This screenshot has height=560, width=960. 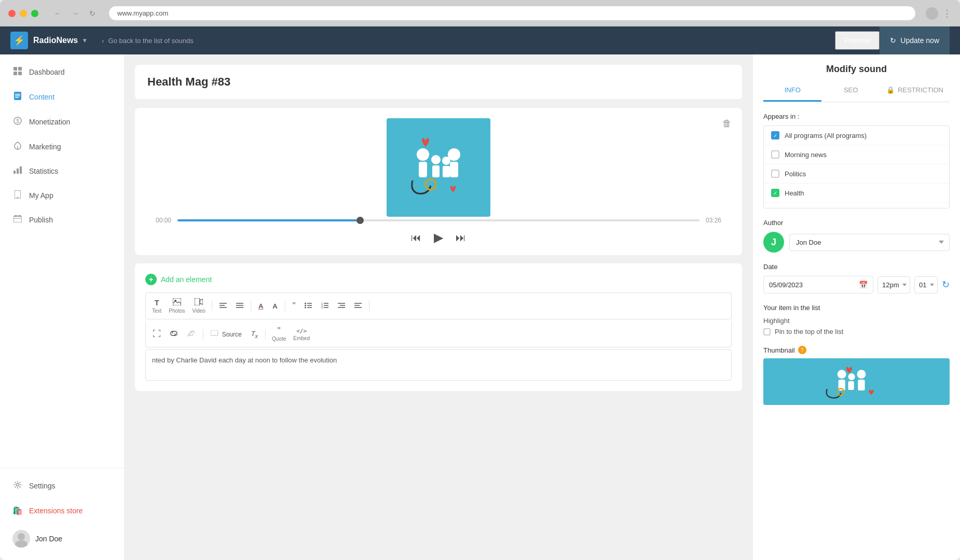 I want to click on minimize-dot, so click(x=23, y=13).